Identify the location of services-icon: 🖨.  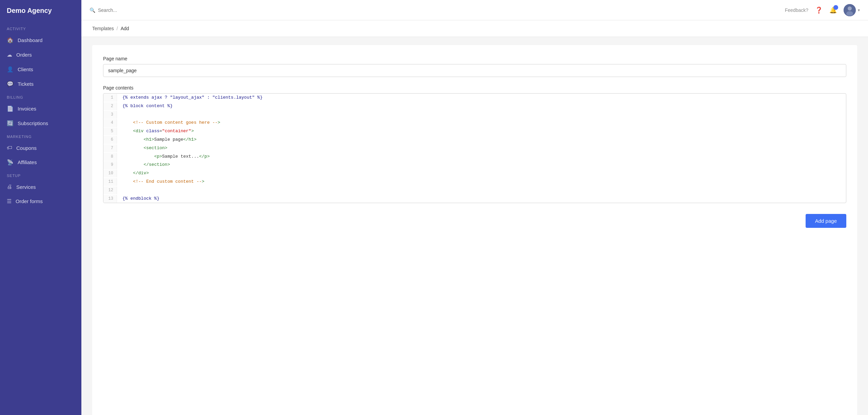
(9, 187).